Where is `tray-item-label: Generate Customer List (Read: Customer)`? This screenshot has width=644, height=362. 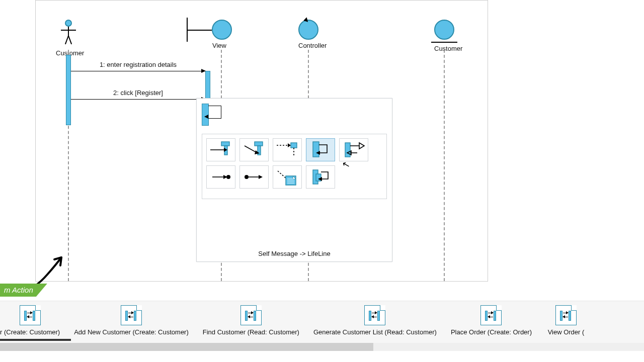 tray-item-label: Generate Customer List (Read: Customer) is located at coordinates (375, 332).